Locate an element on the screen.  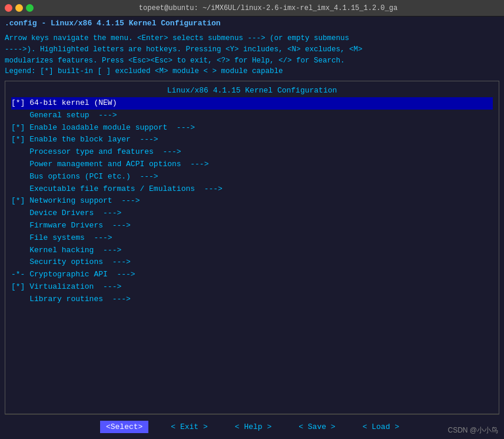
menu-item-item-17: Library routines ---> is located at coordinates (252, 299).